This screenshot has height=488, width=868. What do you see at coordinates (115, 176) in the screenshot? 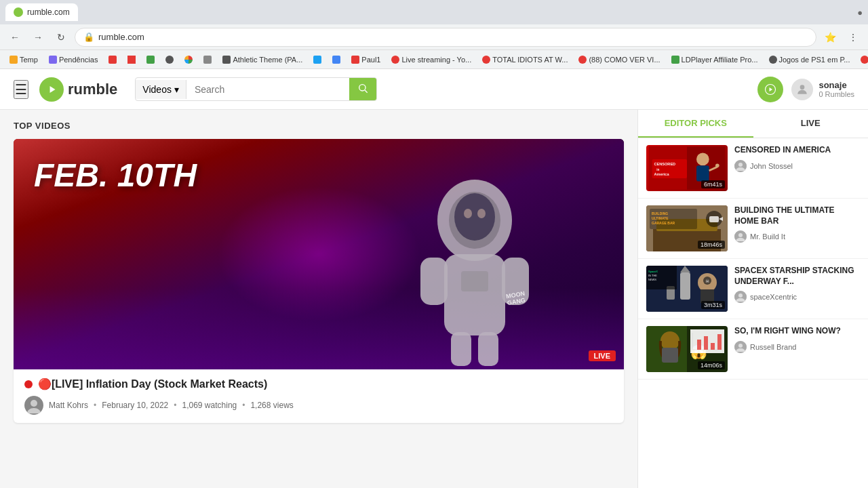
I see `video-date-overlay: FEB. 10TH` at bounding box center [115, 176].